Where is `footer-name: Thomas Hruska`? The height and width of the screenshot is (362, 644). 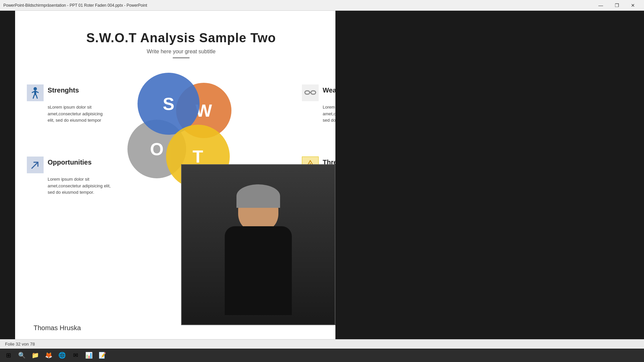
footer-name: Thomas Hruska is located at coordinates (57, 328).